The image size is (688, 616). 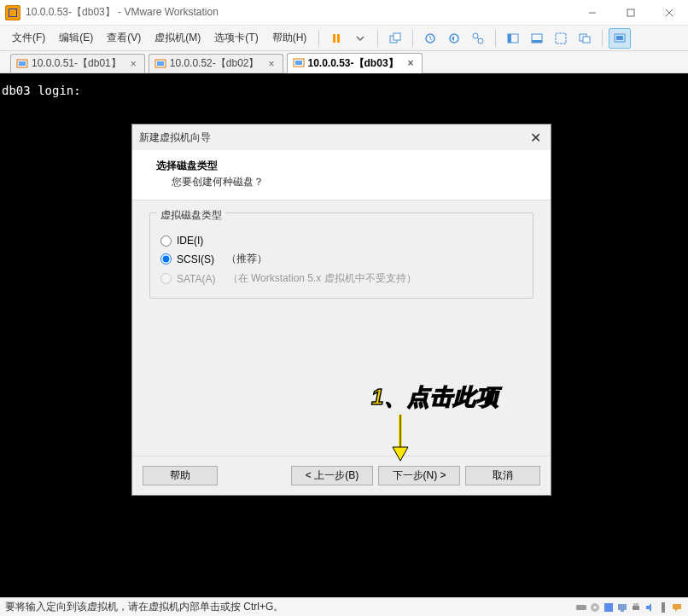 What do you see at coordinates (561, 38) in the screenshot?
I see `fullscreen-button` at bounding box center [561, 38].